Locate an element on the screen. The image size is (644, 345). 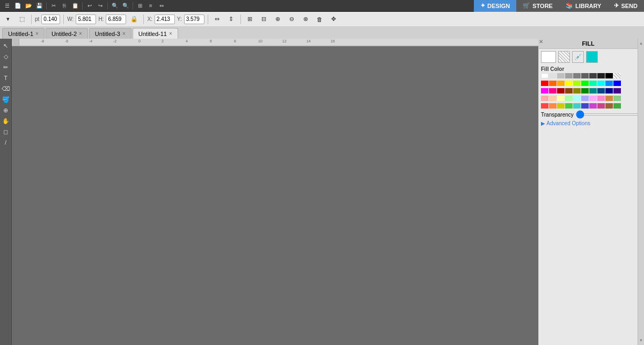
color-medpink is located at coordinates (601, 106).